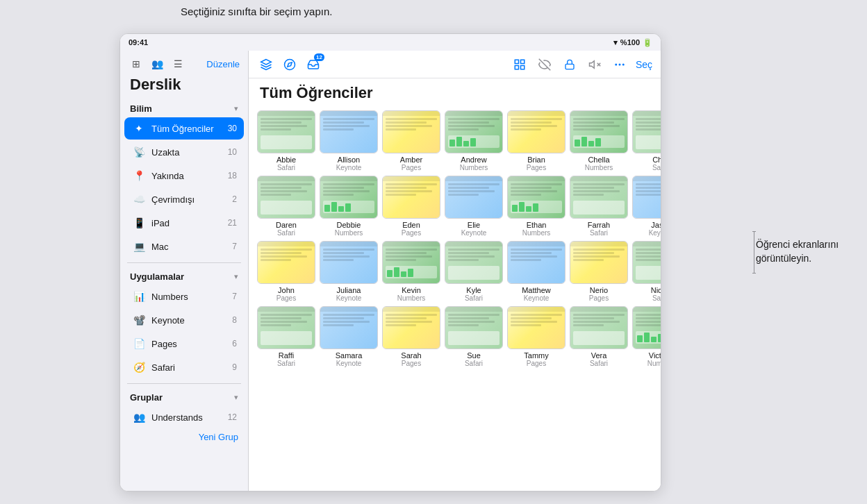 The image size is (867, 504). Describe the element at coordinates (411, 206) in the screenshot. I see `student-card: EdenPages` at that location.